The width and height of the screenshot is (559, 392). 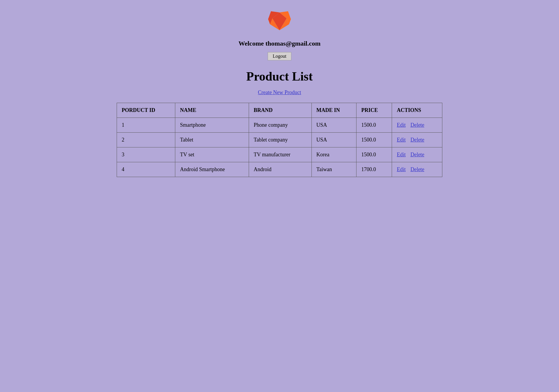 I want to click on cell-name: Tablet, so click(x=212, y=140).